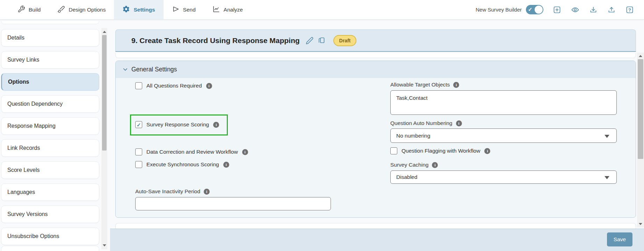  What do you see at coordinates (216, 41) in the screenshot?
I see `page-title: 9. Create Task Record Using Response Map…` at bounding box center [216, 41].